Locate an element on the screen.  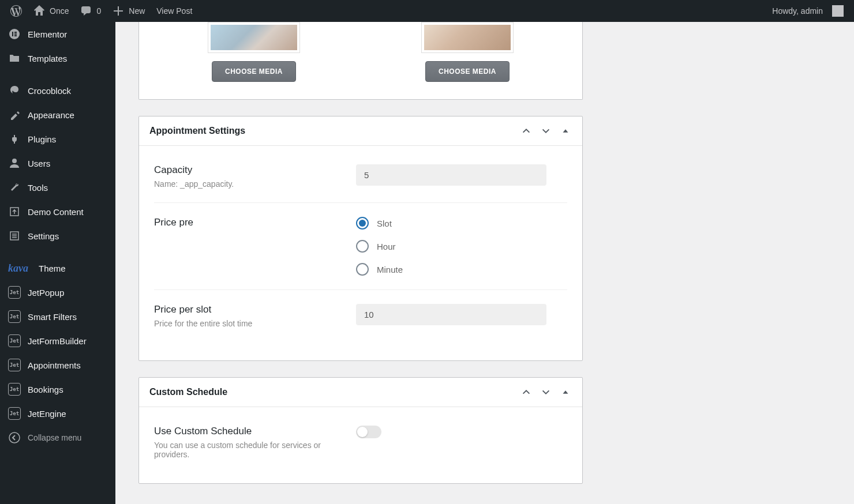
price-pre-radio-group: SlotHourMinute is located at coordinates (462, 246).